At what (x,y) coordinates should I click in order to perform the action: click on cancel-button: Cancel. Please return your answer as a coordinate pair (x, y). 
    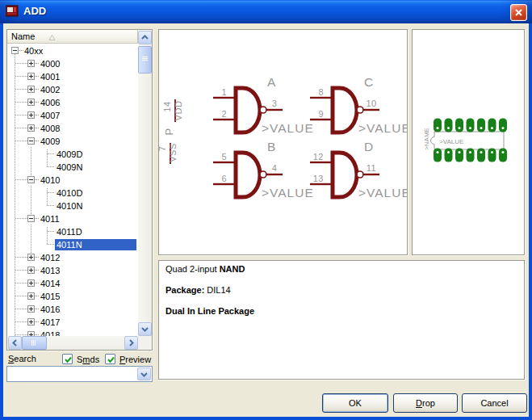
    Looking at the image, I should click on (494, 403).